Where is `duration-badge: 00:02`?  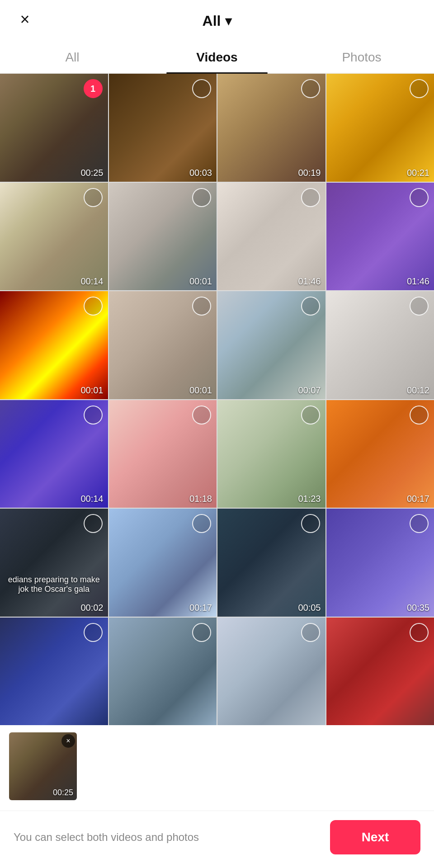 duration-badge: 00:02 is located at coordinates (92, 608).